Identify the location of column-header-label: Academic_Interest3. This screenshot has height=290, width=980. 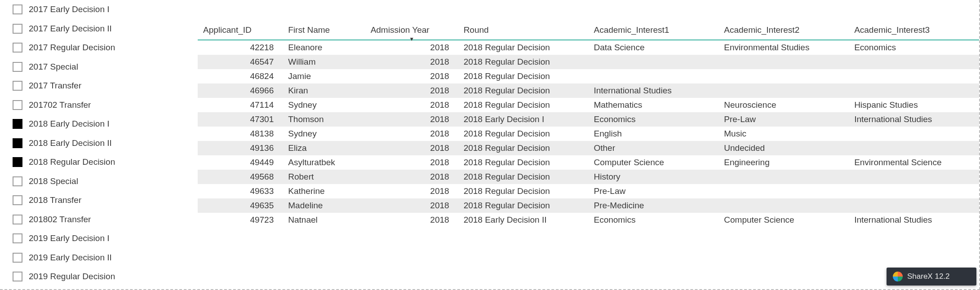
(892, 30).